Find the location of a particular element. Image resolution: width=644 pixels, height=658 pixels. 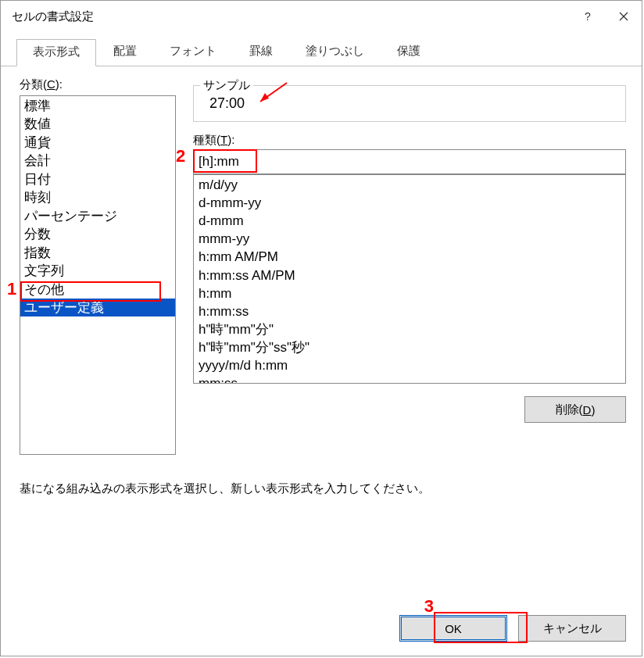

tab-border: 罫線 is located at coordinates (261, 53).